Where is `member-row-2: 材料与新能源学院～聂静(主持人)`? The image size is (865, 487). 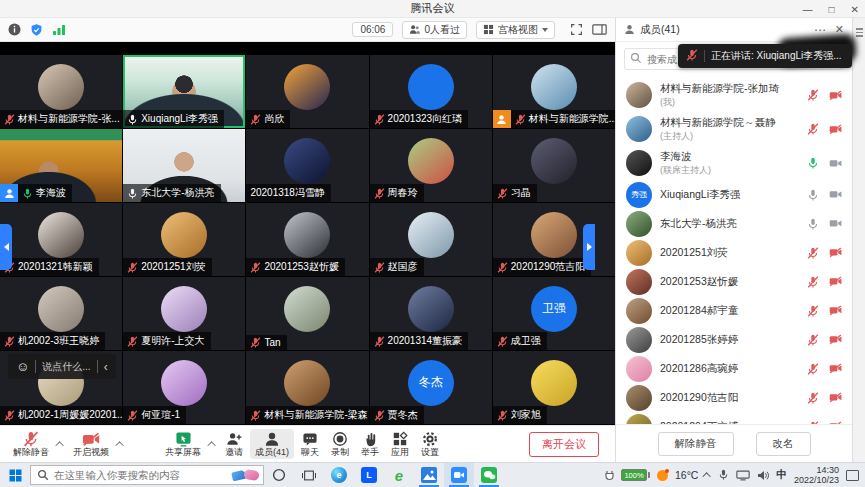 member-row-2: 材料与新能源学院～聂静(主持人) is located at coordinates (734, 129).